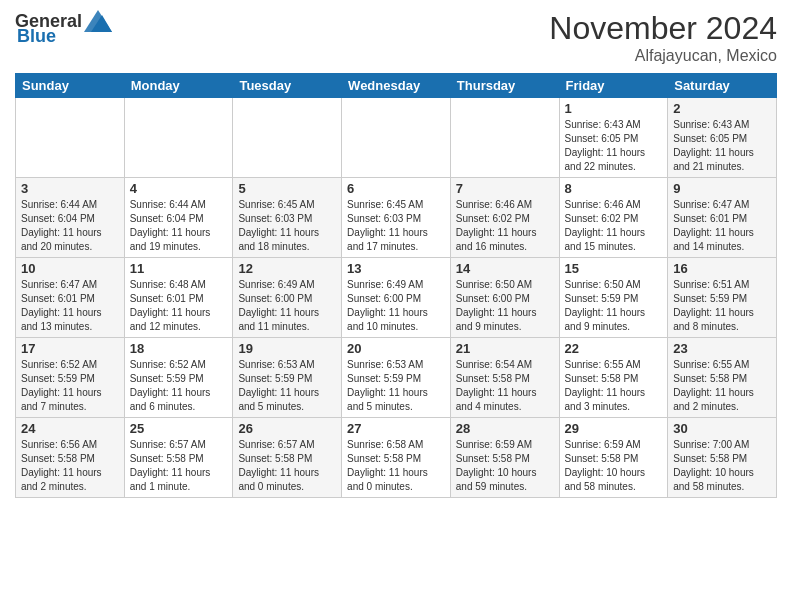  I want to click on day-cell-22: 22Sunrise: 6:55 AM Sunset: 5:58 PM Dayli…, so click(614, 378).